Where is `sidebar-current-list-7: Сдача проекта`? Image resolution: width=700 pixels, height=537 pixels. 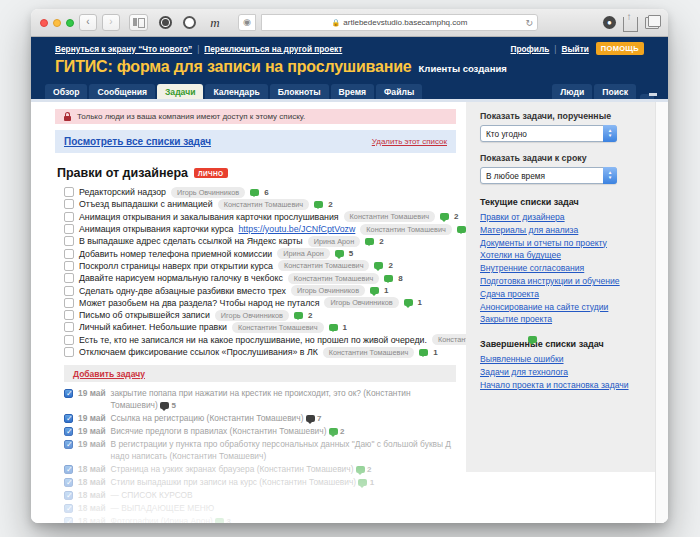
sidebar-current-list-7: Сдача проекта is located at coordinates (560, 294).